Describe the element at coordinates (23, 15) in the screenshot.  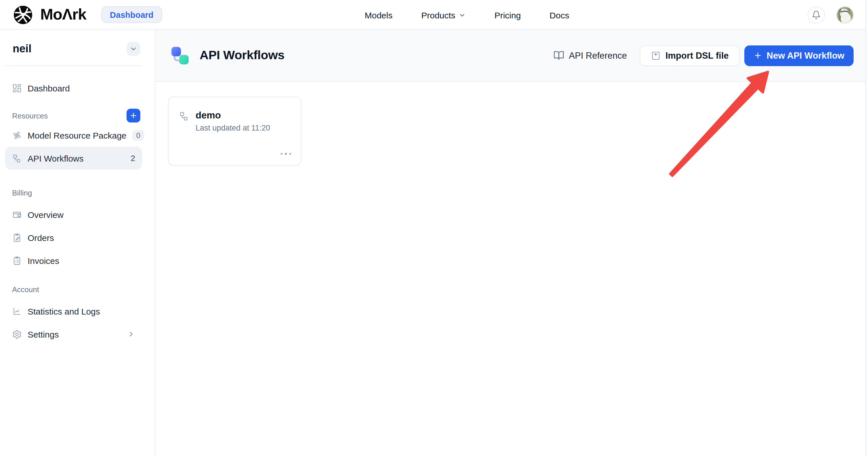
I see `globe-logo-icon` at that location.